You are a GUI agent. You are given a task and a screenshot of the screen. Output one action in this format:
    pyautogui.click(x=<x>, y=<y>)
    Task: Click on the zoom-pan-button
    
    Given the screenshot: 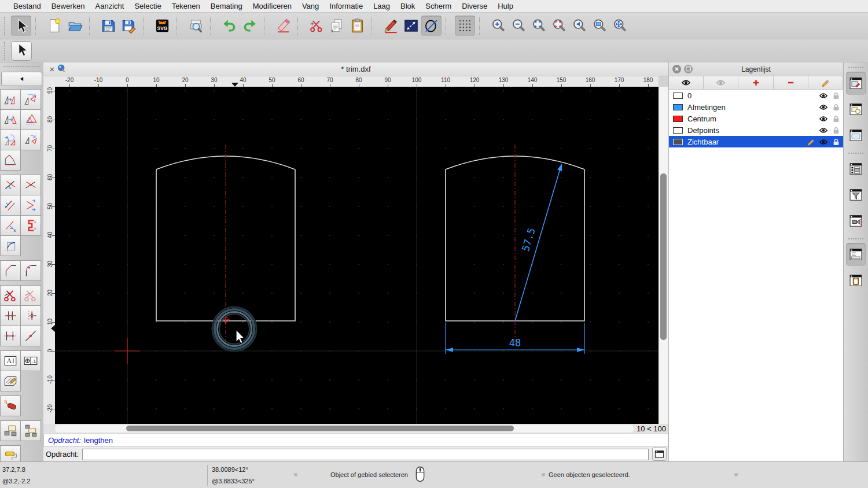 What is the action you would take?
    pyautogui.click(x=620, y=25)
    